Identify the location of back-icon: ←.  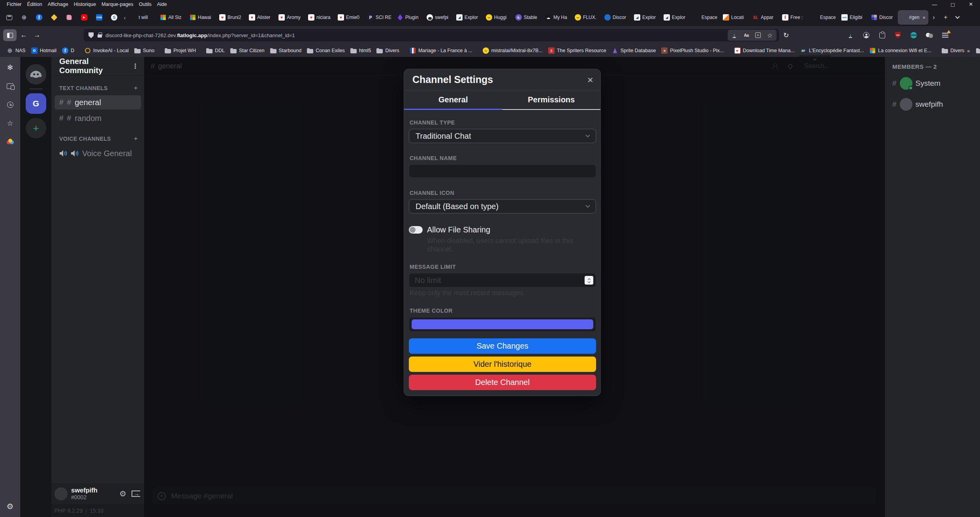
(24, 35).